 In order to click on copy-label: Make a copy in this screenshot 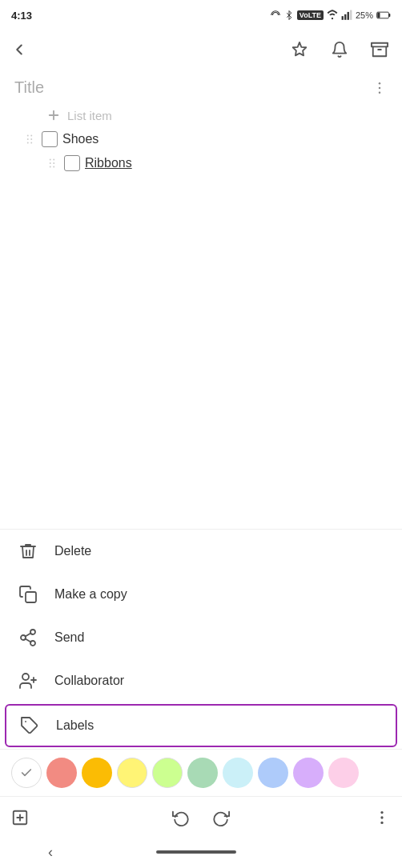, I will do `click(91, 594)`.